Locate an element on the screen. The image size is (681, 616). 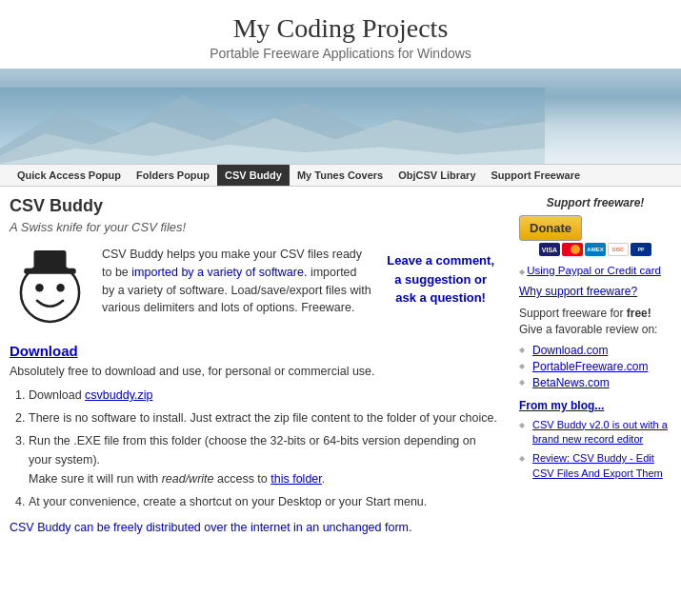
app-description-area: CSV Buddy helps you make your CSV files … is located at coordinates (255, 288).